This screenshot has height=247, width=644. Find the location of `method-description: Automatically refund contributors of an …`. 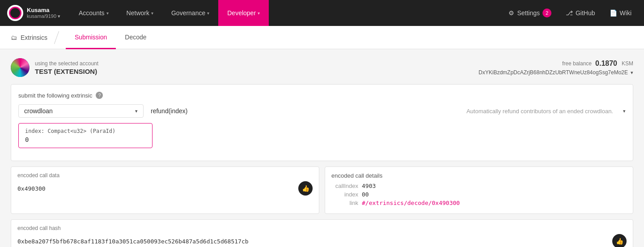

method-description: Automatically refund contributors of an … is located at coordinates (412, 111).